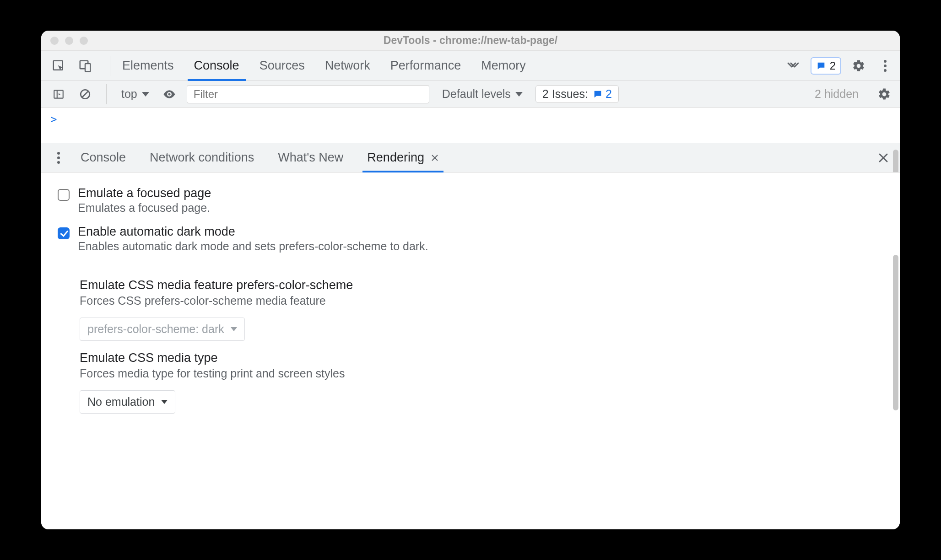  Describe the element at coordinates (169, 94) in the screenshot. I see `live-expression-eye-icon` at that location.